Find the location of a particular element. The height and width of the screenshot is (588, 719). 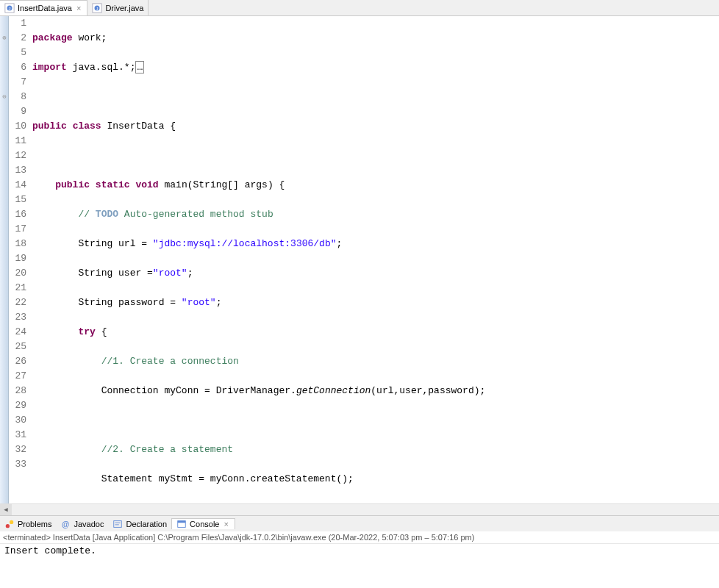

line-number: 22 is located at coordinates (18, 303).